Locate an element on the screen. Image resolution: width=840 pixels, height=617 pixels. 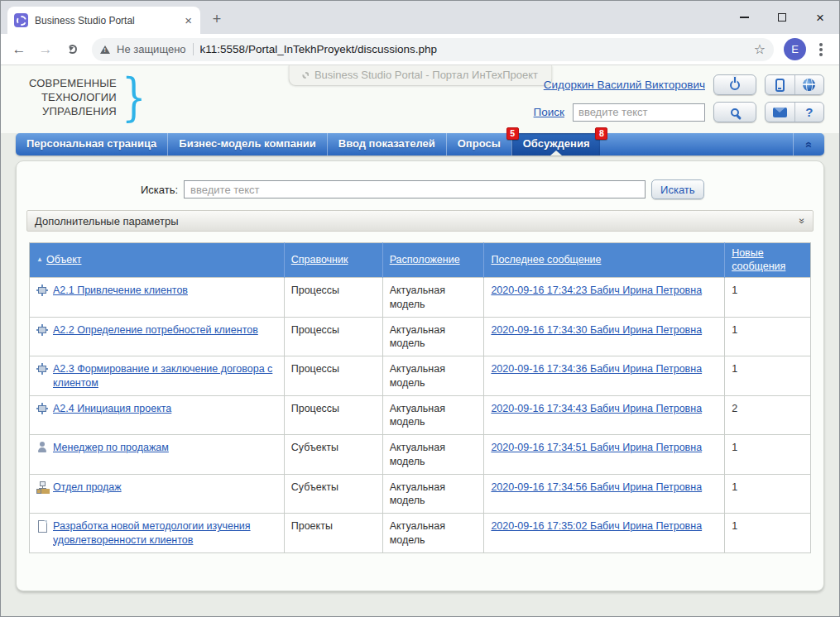
mobile-version-button is located at coordinates (780, 84).